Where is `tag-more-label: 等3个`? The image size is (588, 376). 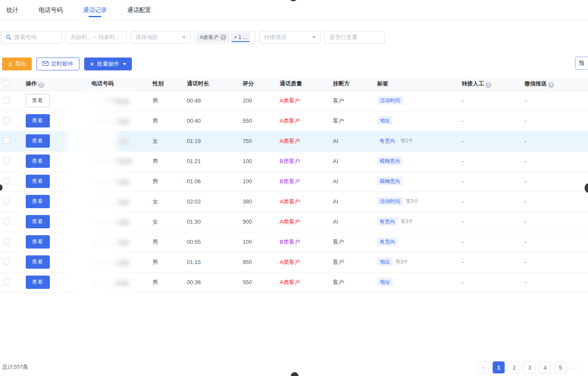 tag-more-label: 等3个 is located at coordinates (407, 221).